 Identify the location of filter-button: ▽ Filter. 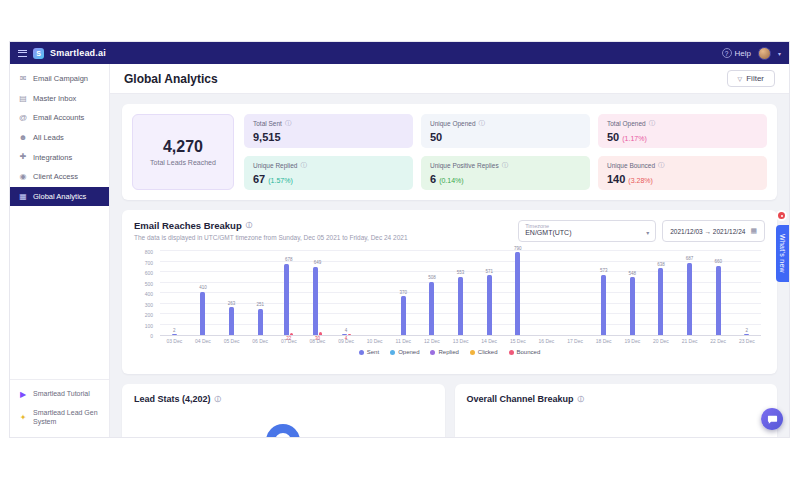
(751, 78).